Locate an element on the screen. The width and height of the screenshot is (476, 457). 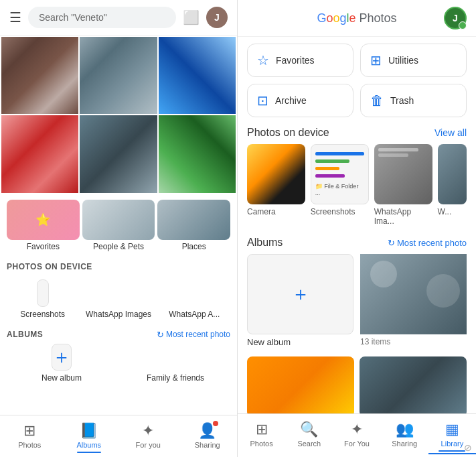
sharing-icon: 👤 is located at coordinates (208, 431).